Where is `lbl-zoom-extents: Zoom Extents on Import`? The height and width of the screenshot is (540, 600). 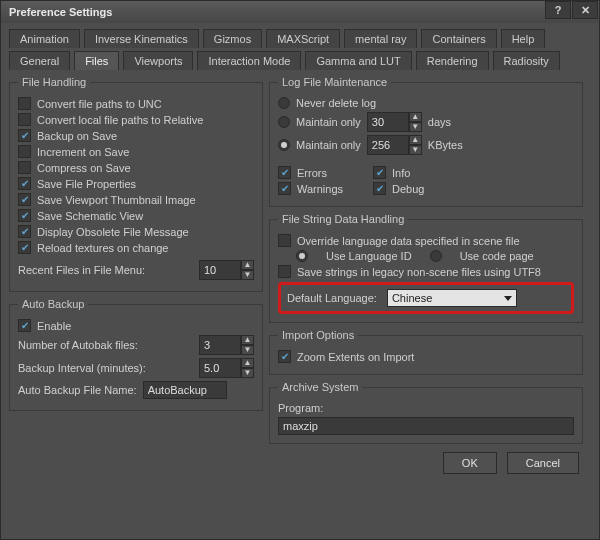 lbl-zoom-extents: Zoom Extents on Import is located at coordinates (356, 357).